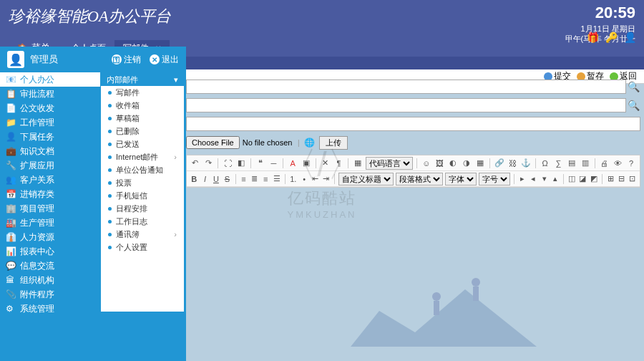  Describe the element at coordinates (50, 280) in the screenshot. I see `nav-item-14: 🏛组织机构` at that location.